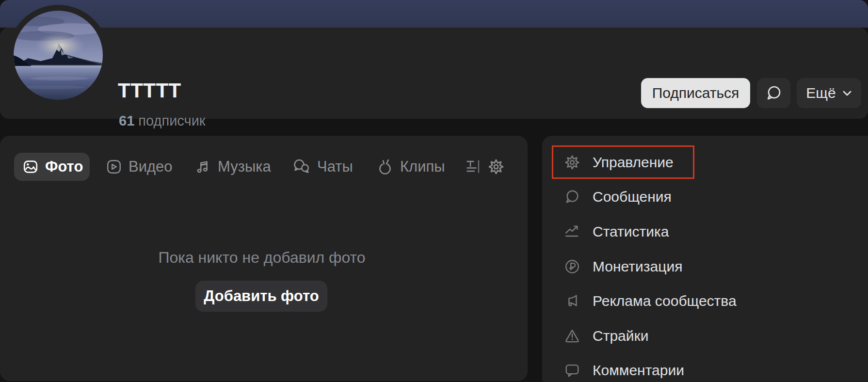 This screenshot has width=868, height=382. What do you see at coordinates (705, 367) in the screenshot?
I see `sidebar-item-comments: Комментарии` at bounding box center [705, 367].